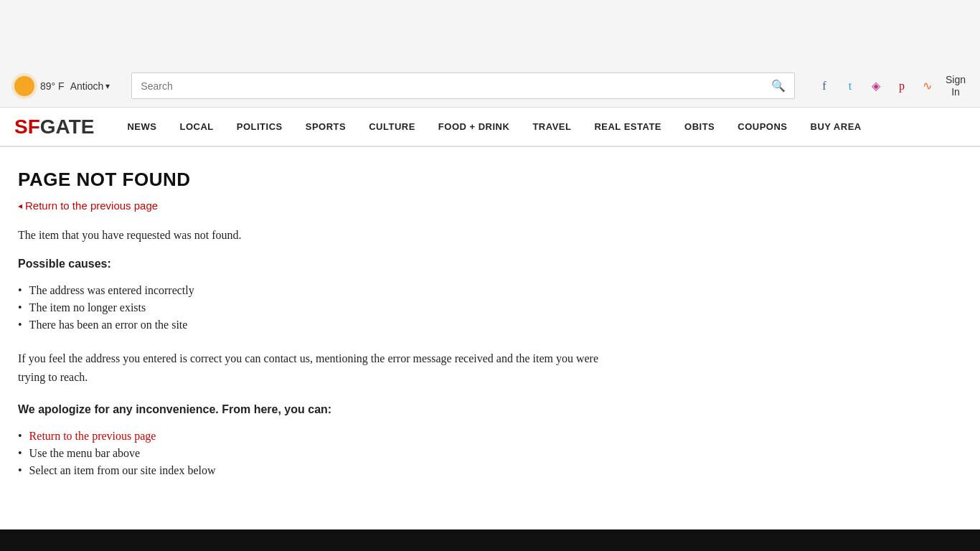  Describe the element at coordinates (699, 126) in the screenshot. I see `nav-item-obits: OBITS` at that location.